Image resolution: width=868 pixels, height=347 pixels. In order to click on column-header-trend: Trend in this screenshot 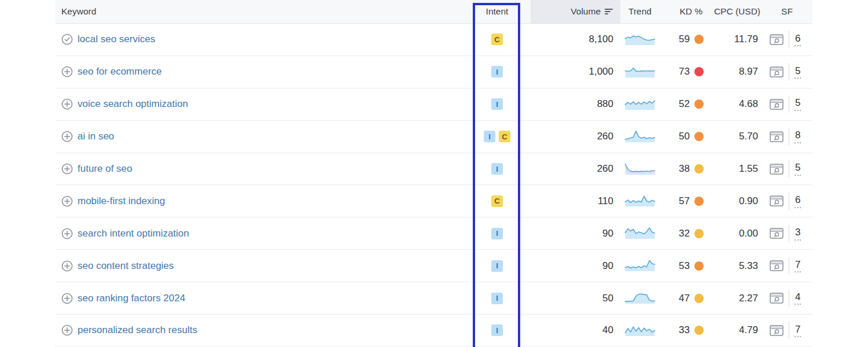, I will do `click(640, 12)`.